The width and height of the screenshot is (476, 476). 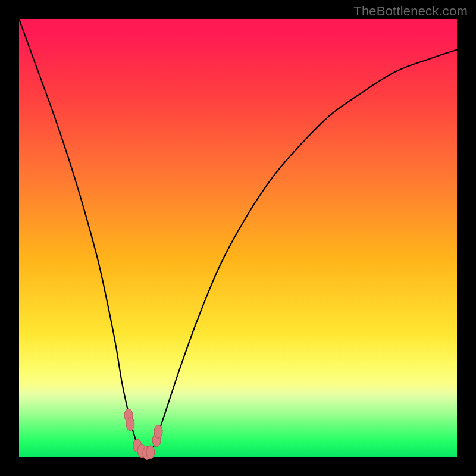 What do you see at coordinates (143, 434) in the screenshot?
I see `curve-markers` at bounding box center [143, 434].